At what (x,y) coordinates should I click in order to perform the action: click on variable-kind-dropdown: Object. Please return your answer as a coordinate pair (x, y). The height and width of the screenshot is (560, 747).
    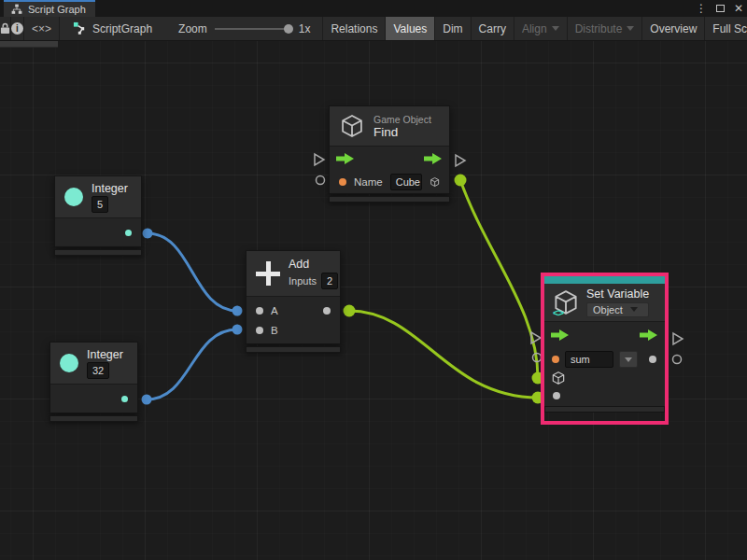
    Looking at the image, I should click on (618, 310).